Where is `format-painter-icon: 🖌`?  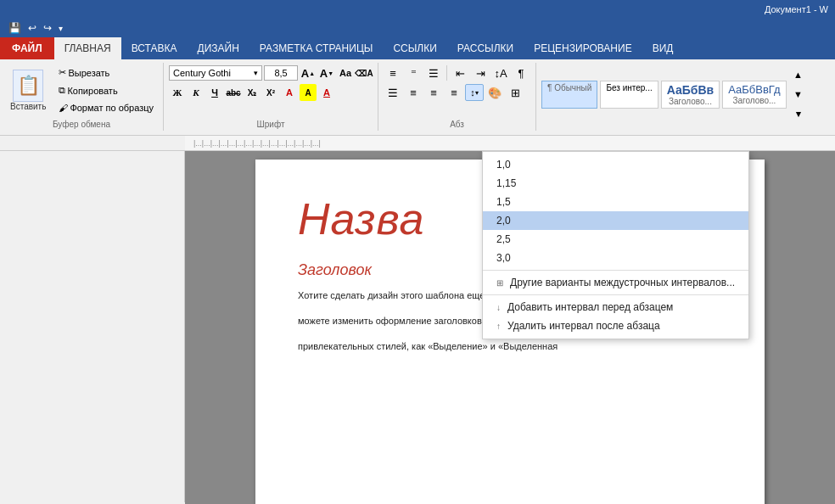
format-painter-icon: 🖌 is located at coordinates (63, 108).